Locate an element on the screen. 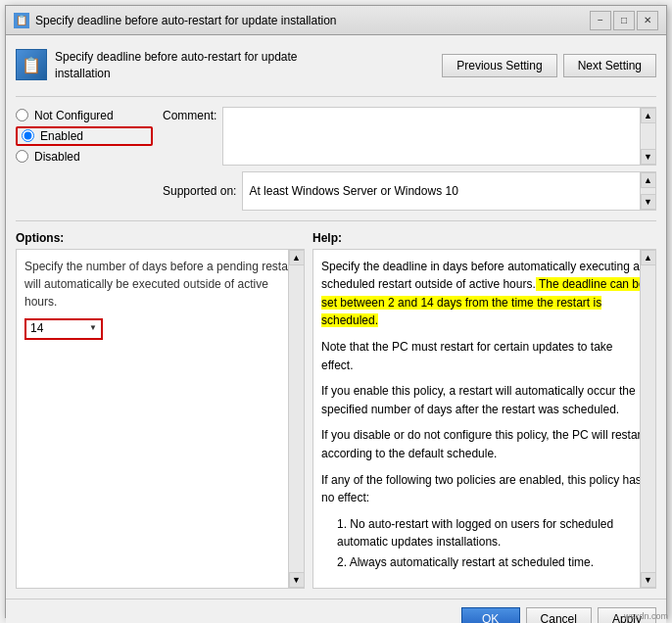 Image resolution: width=672 pixels, height=623 pixels. radio-not-configured: Not Configured is located at coordinates (84, 116).